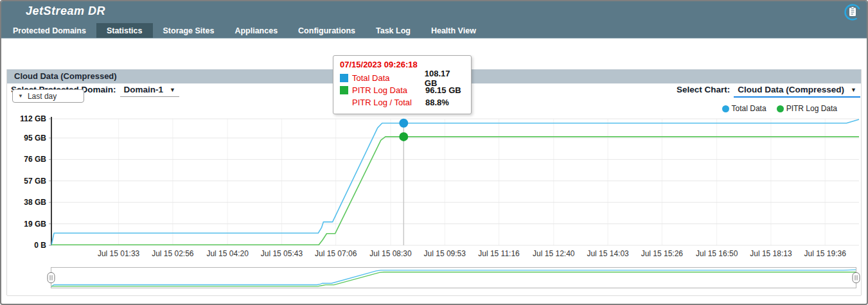 The height and width of the screenshot is (305, 868). I want to click on time-range-dropdown: ▼ Last day, so click(48, 96).